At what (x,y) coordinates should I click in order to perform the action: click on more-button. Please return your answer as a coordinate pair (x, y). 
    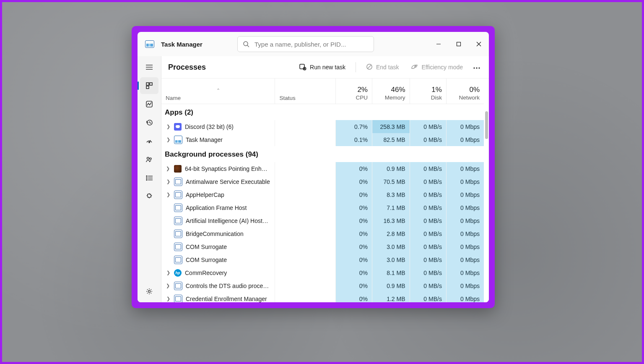
    Looking at the image, I should click on (477, 67).